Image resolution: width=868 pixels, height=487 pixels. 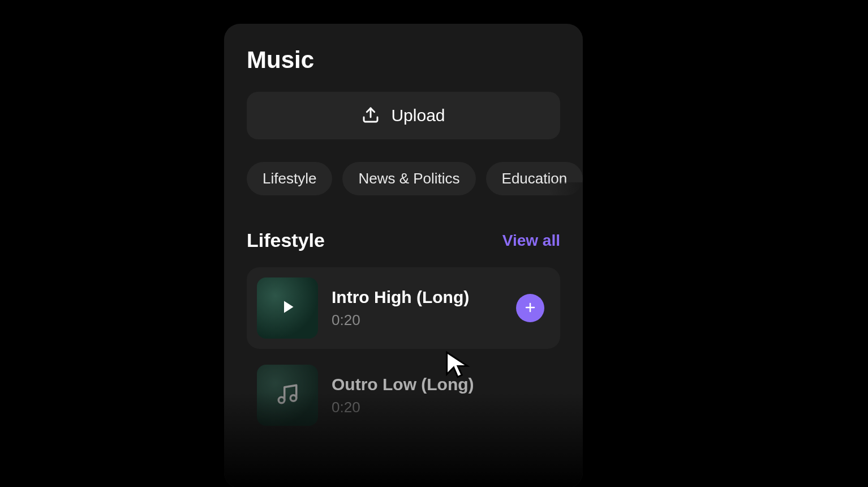 What do you see at coordinates (403, 240) in the screenshot?
I see `section-header: Lifestyle View all` at bounding box center [403, 240].